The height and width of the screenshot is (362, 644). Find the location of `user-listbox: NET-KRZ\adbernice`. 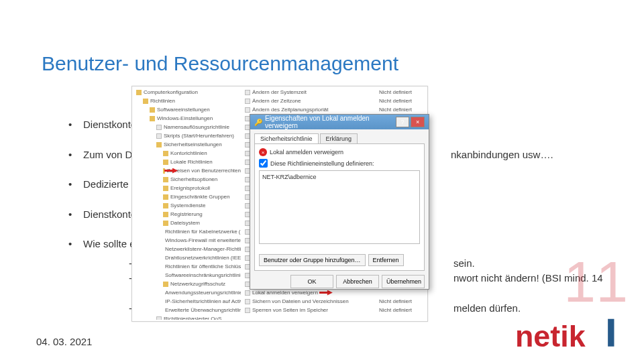

user-listbox: NET-KRZ\adbernice is located at coordinates (339, 207).